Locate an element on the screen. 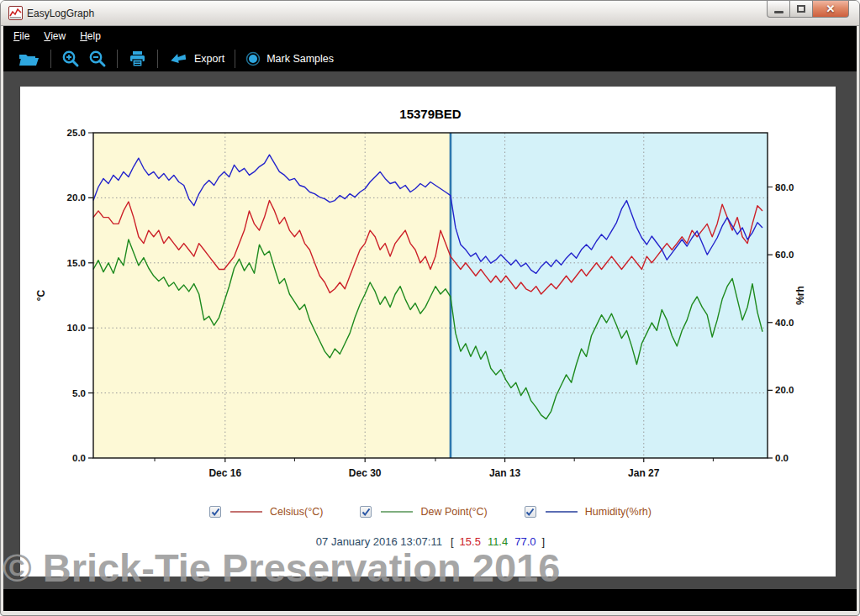  status-bracket-open: [ is located at coordinates (452, 541).